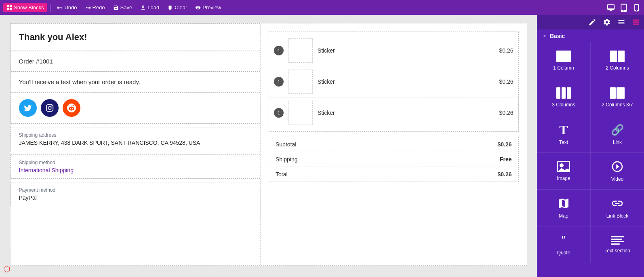 This screenshot has width=644, height=277. Describe the element at coordinates (637, 8) in the screenshot. I see `mobile-icon` at that location.